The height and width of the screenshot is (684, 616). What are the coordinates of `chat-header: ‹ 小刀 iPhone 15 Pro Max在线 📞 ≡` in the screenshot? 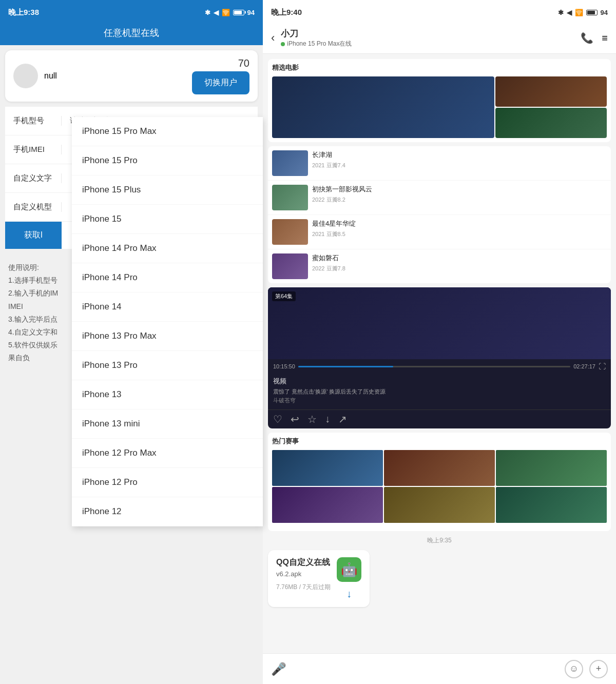 It's located at (439, 38).